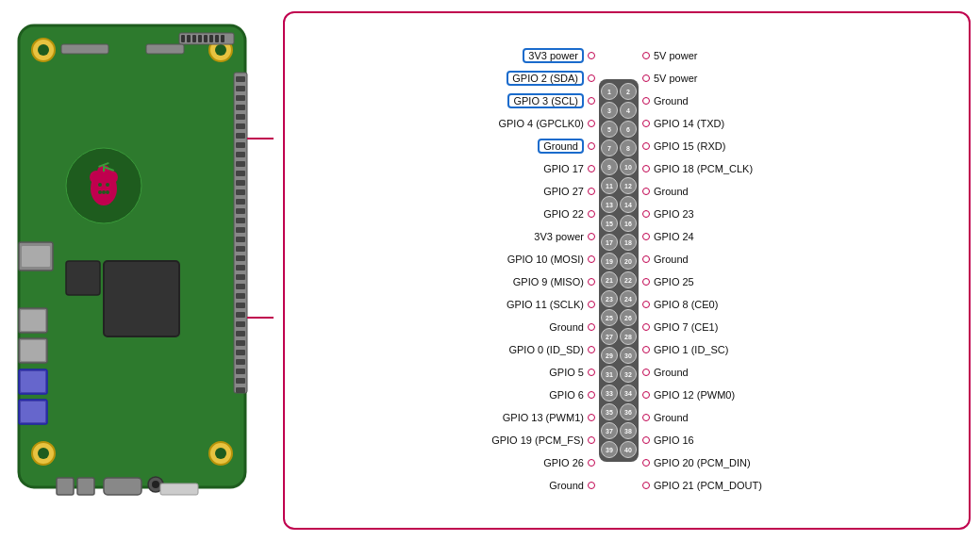 This screenshot has width=980, height=541. I want to click on left-pin-row: GPIO 22, so click(570, 214).